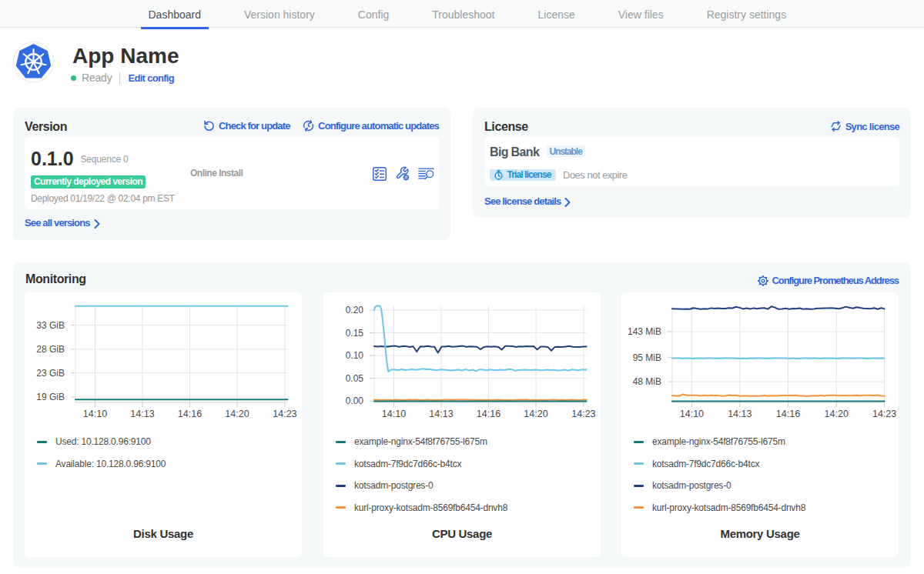  What do you see at coordinates (51, 349) in the screenshot?
I see `svg-text: 28 GiB` at bounding box center [51, 349].